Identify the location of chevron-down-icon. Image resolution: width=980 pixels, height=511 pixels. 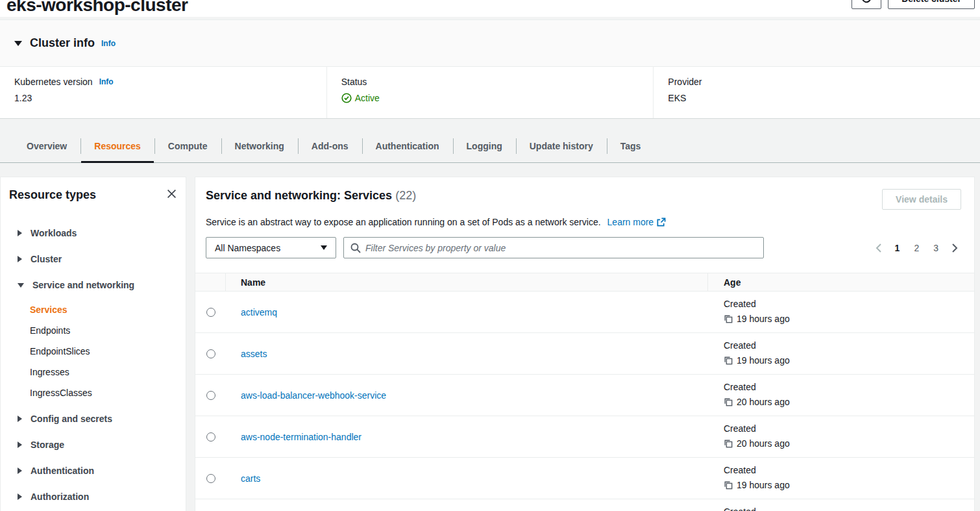
(21, 286).